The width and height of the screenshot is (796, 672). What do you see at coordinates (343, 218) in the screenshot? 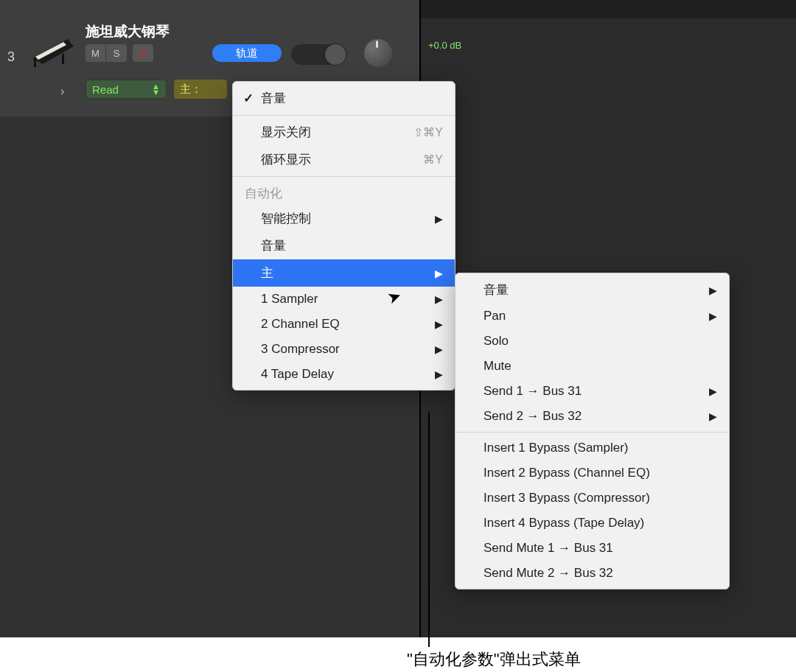
I see `menu-item-smart-controls: 智能控制 ▶` at bounding box center [343, 218].